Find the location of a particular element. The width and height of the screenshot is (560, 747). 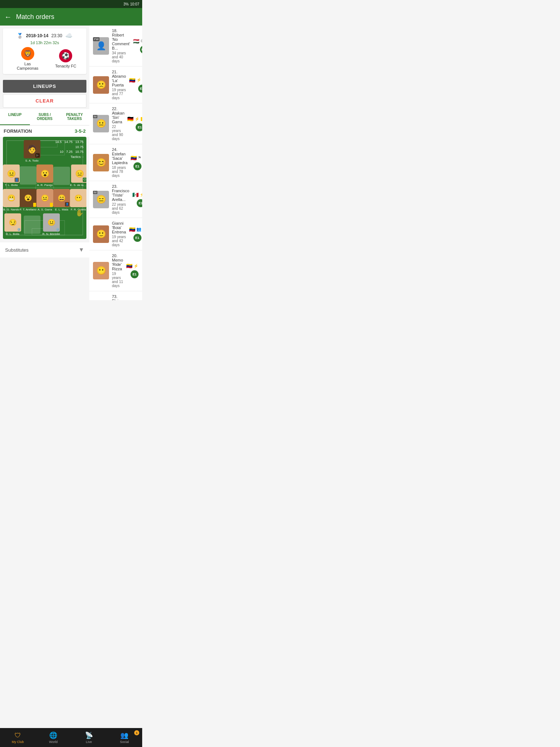

player-name-def1: T. L. Bolla is located at coordinates (11, 185).